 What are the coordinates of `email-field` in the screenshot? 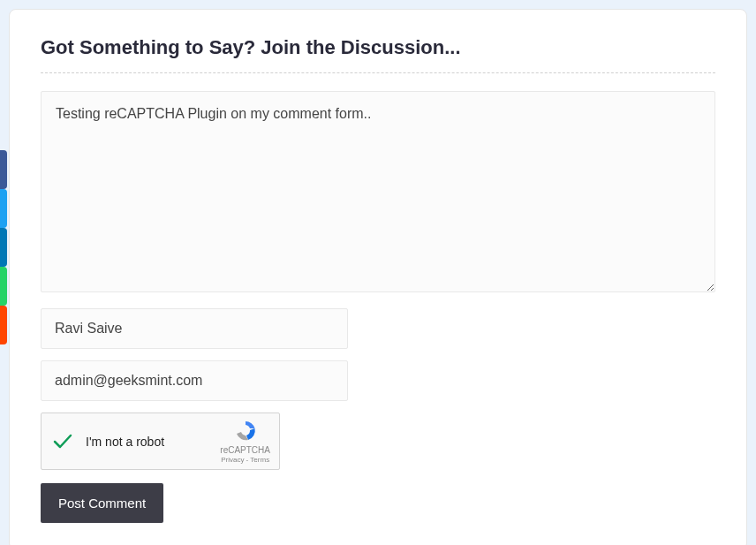 It's located at (194, 381).